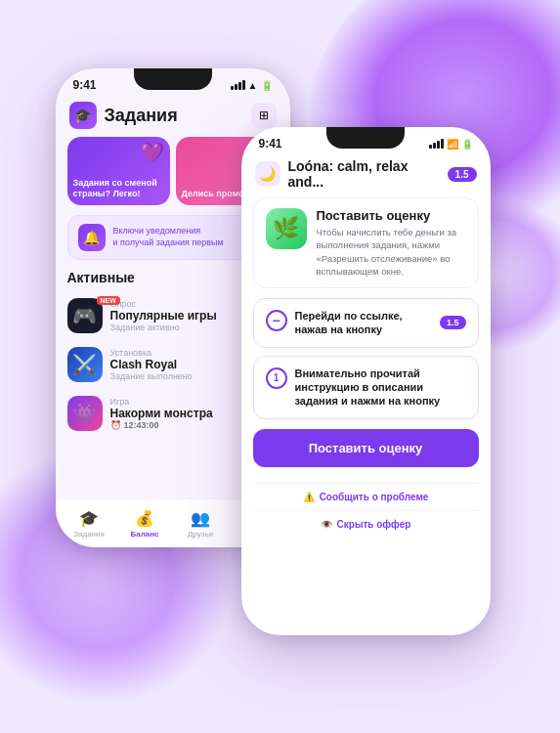 The image size is (560, 733). Describe the element at coordinates (381, 387) in the screenshot. I see `step-content-2: Внимательно прочитай инструкцию в описан…` at that location.